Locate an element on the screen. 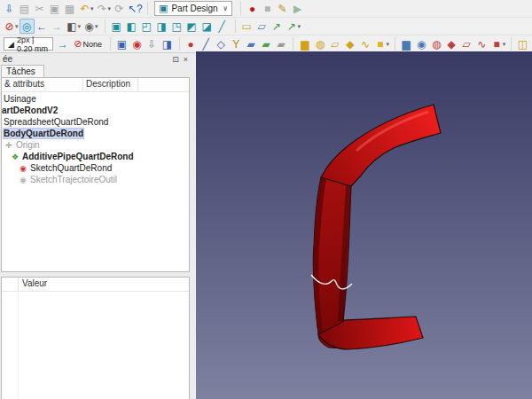 The height and width of the screenshot is (399, 532). external-geometry-icon: Y is located at coordinates (236, 44).